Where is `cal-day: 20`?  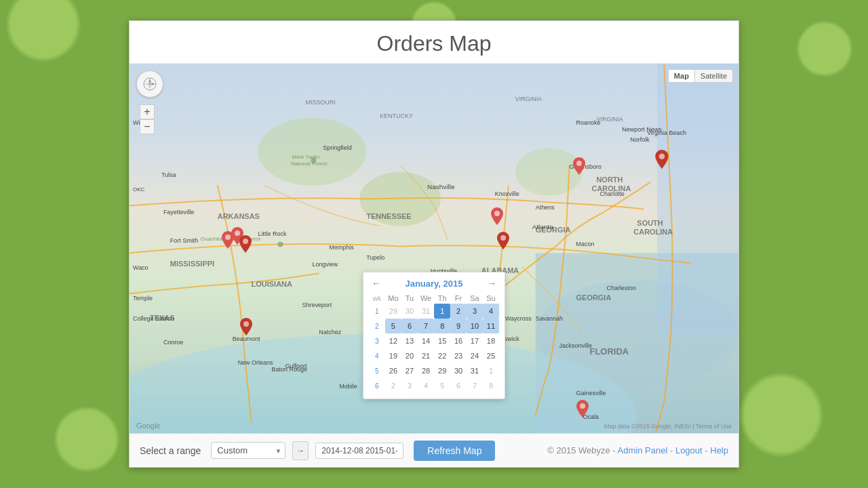
cal-day: 20 is located at coordinates (410, 356).